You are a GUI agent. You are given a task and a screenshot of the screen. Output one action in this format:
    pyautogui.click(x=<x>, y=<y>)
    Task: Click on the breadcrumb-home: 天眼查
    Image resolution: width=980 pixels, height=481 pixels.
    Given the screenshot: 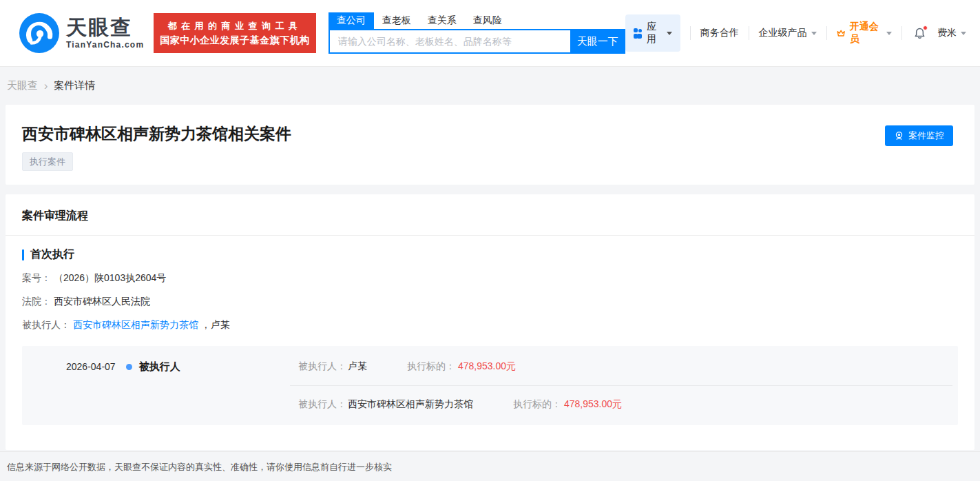 What is the action you would take?
    pyautogui.click(x=22, y=85)
    